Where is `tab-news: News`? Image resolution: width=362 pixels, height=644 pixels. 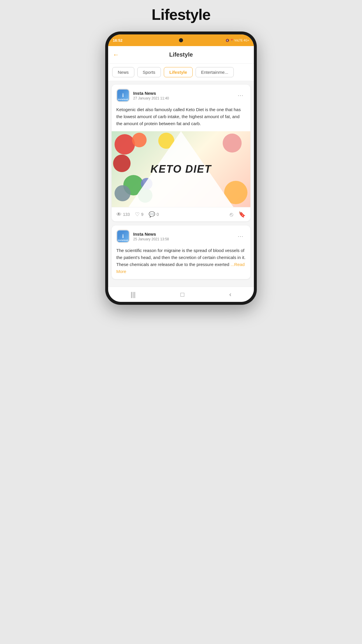 tab-news: News is located at coordinates (123, 72).